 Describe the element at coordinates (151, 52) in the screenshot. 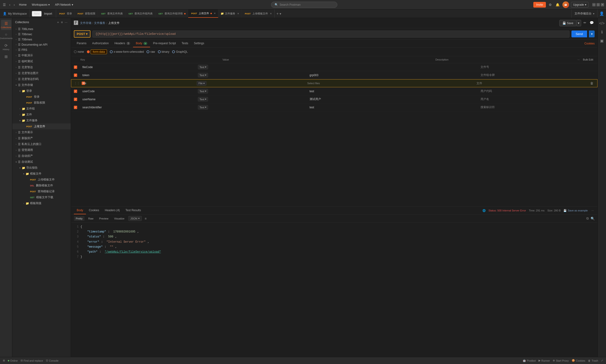

I see `option-raw: raw` at that location.